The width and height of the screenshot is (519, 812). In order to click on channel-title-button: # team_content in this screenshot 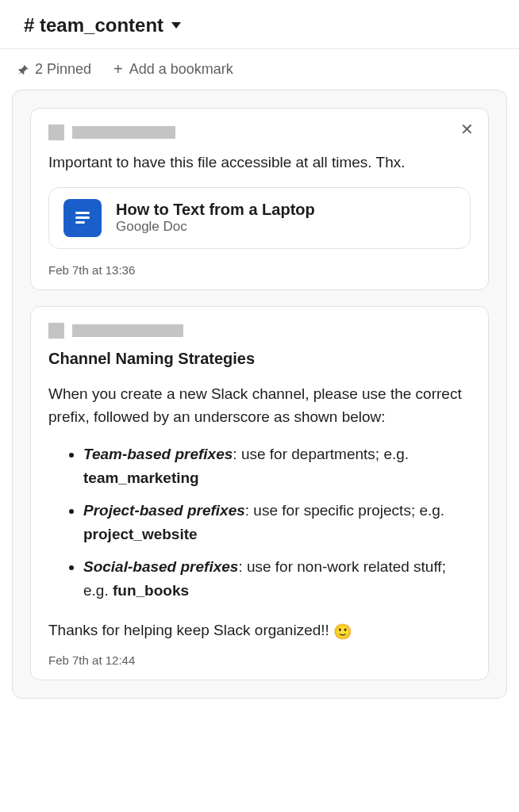, I will do `click(260, 25)`.